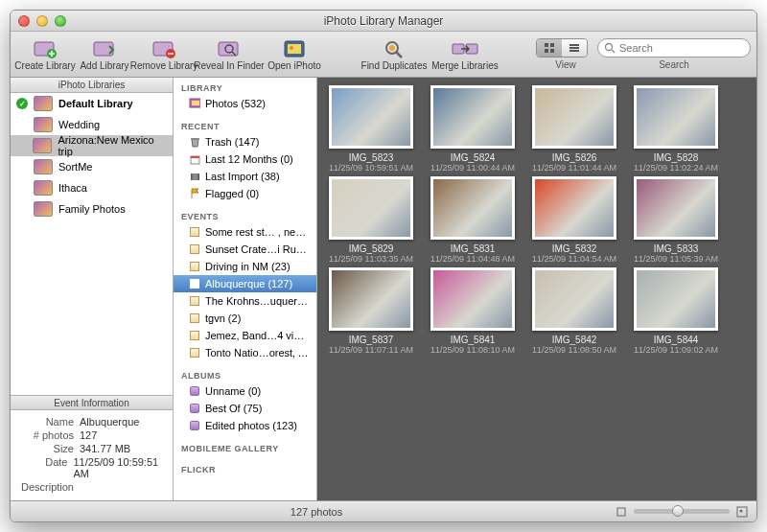  What do you see at coordinates (195, 426) in the screenshot?
I see `al-icon` at bounding box center [195, 426].